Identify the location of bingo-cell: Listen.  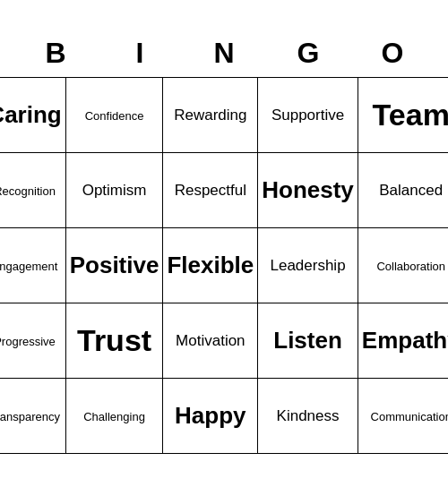
(308, 341).